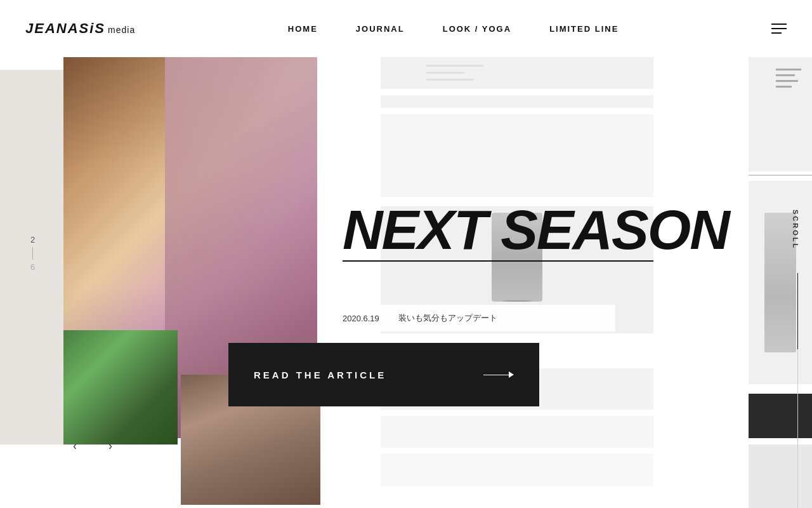 This screenshot has height=508, width=812. I want to click on slide-total: 6, so click(33, 267).